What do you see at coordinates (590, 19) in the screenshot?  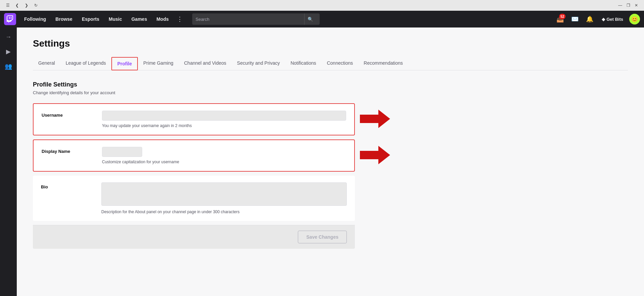 I see `bell-icon: 🔔` at bounding box center [590, 19].